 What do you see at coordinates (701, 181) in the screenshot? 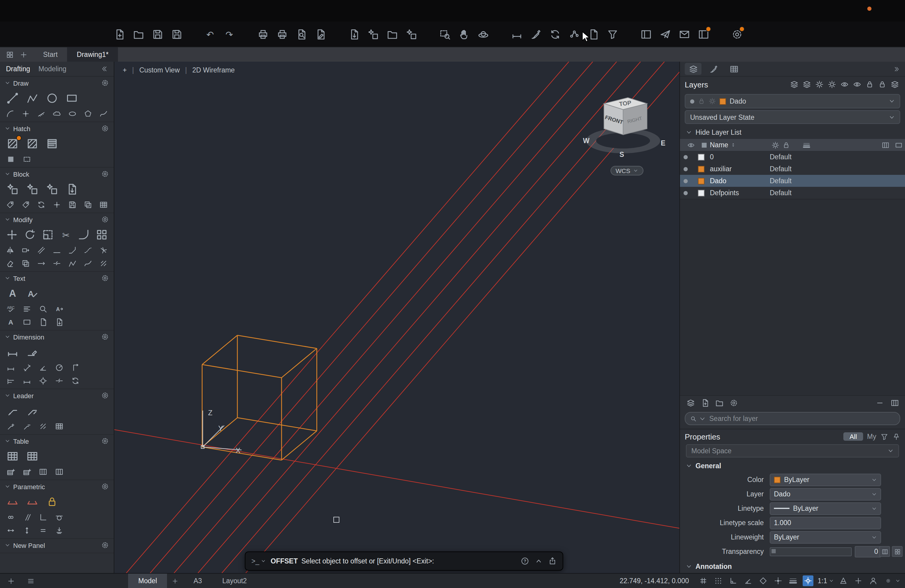
I see `layer-color-swatch` at bounding box center [701, 181].